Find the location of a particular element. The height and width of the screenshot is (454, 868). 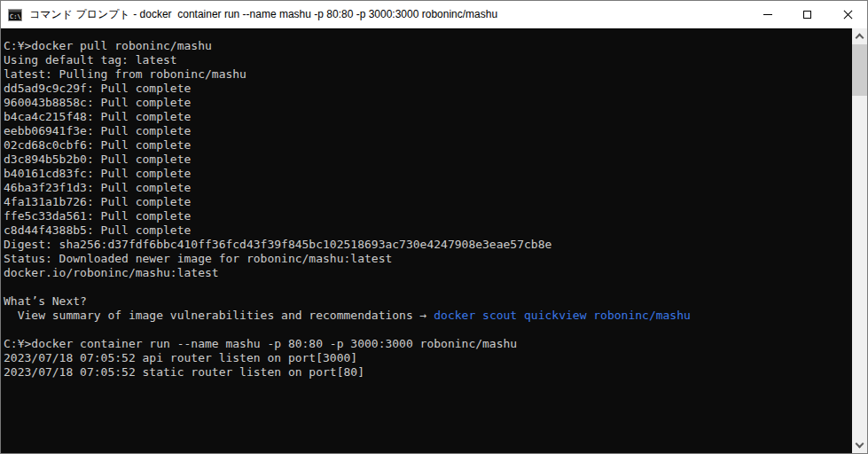

console-line: 960043b8858c: Pull complete is located at coordinates (427, 103).